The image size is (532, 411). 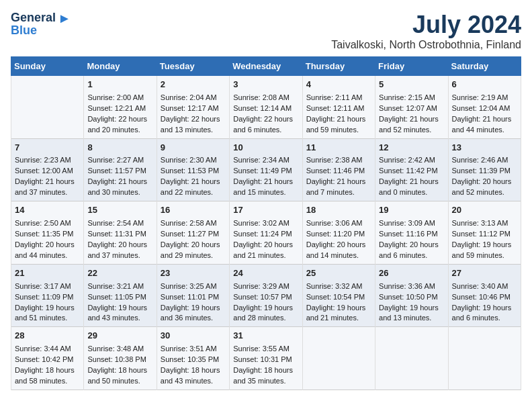 I want to click on calendar-cell: 27Sunrise: 3:40 AMSunset: 10:46 PMDaylig…, so click(x=484, y=295).